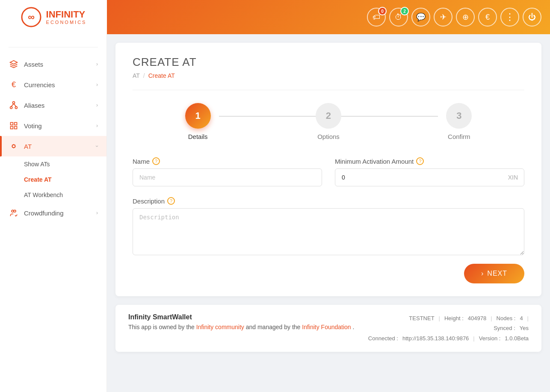  What do you see at coordinates (448, 328) in the screenshot?
I see `footer-right: TESTNET | Height : 404978 | Nodes : 4 | …` at bounding box center [448, 328].